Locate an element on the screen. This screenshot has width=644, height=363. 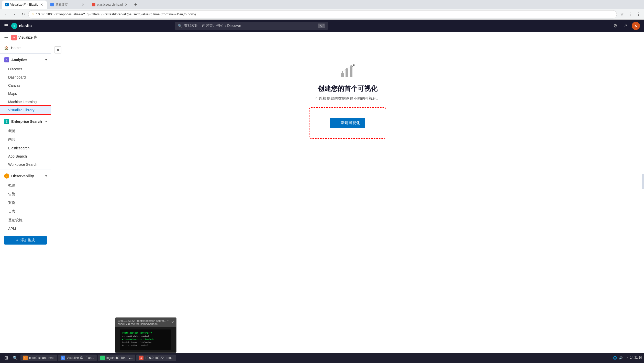
search-icon: 🔍 is located at coordinates (180, 26).